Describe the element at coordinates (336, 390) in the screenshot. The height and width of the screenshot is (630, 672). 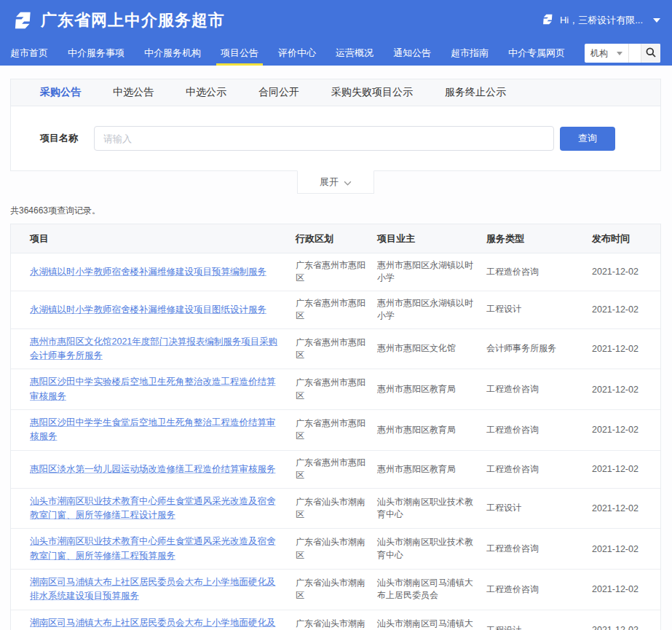
I see `table-row: 惠阳区沙田中学实验楼后空地卫生死角整治改造工程造价结算审核服务广东省惠州市惠阳区…` at that location.